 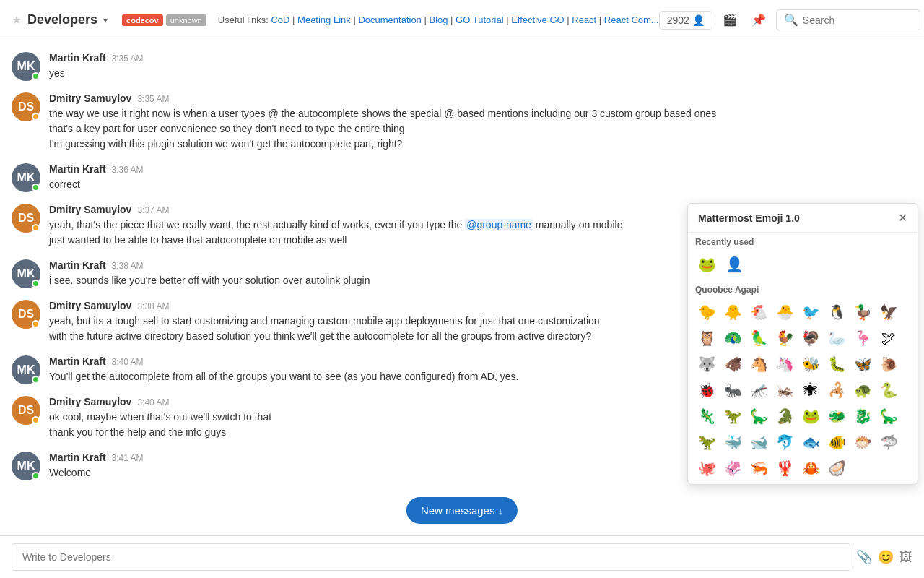 I want to click on emoji-item: 🦅, so click(x=889, y=312).